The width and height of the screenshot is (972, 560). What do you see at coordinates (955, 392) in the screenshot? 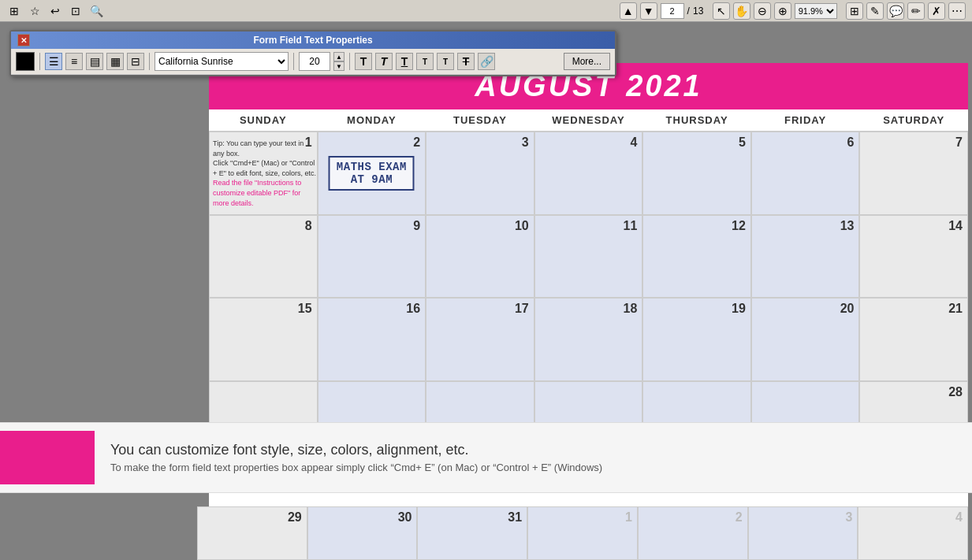
I see `cell-num-28: 28` at bounding box center [955, 392].